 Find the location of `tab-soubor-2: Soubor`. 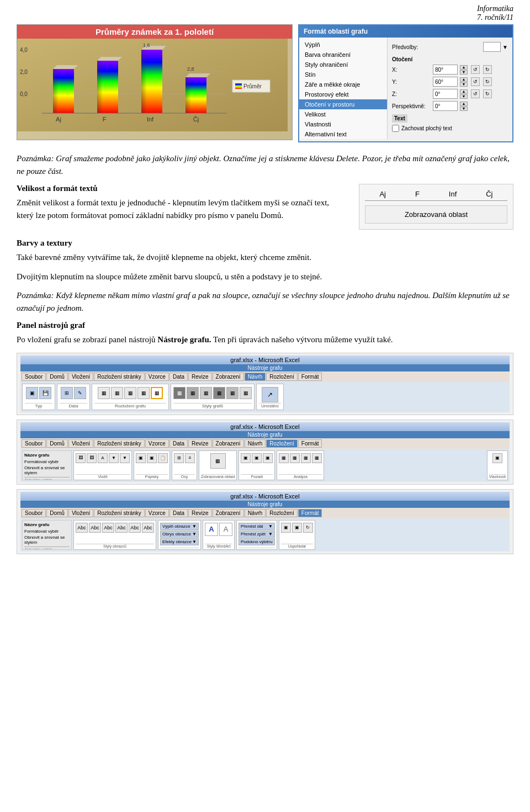

tab-soubor-2: Soubor is located at coordinates (34, 444).